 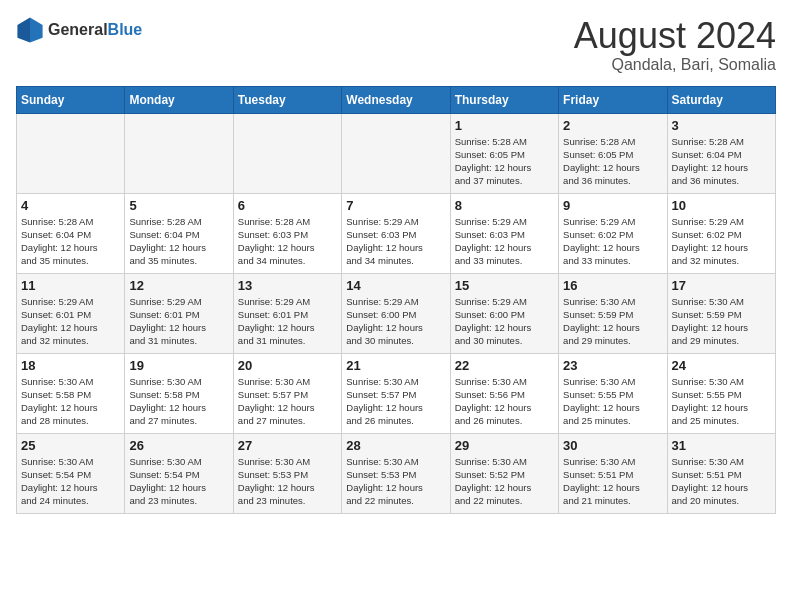 I want to click on day-number: 22, so click(x=504, y=366).